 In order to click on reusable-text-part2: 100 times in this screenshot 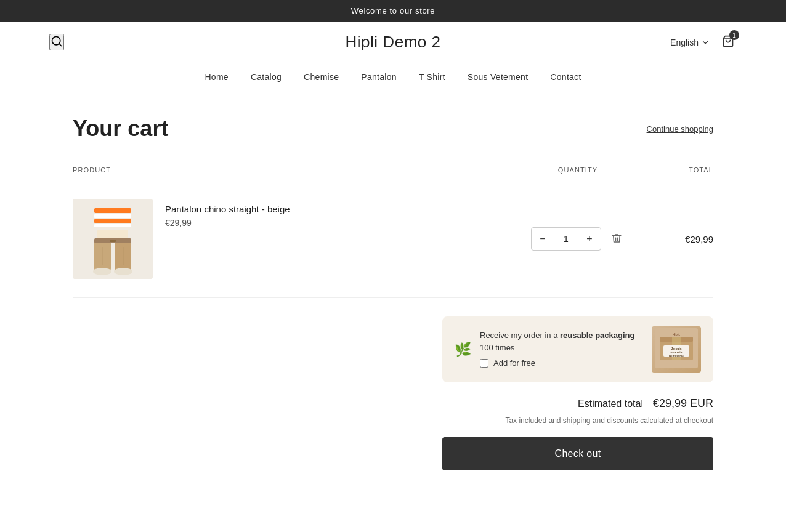, I will do `click(497, 347)`.